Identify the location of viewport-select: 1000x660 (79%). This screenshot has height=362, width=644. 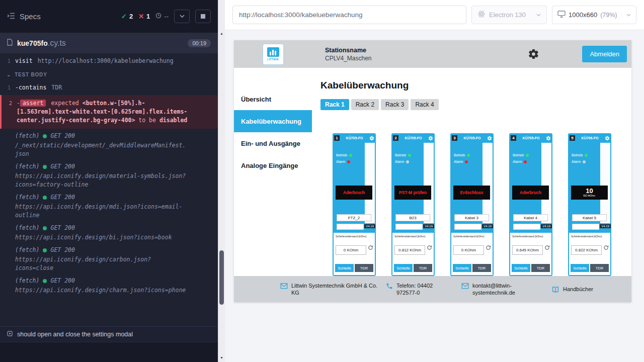
(594, 15).